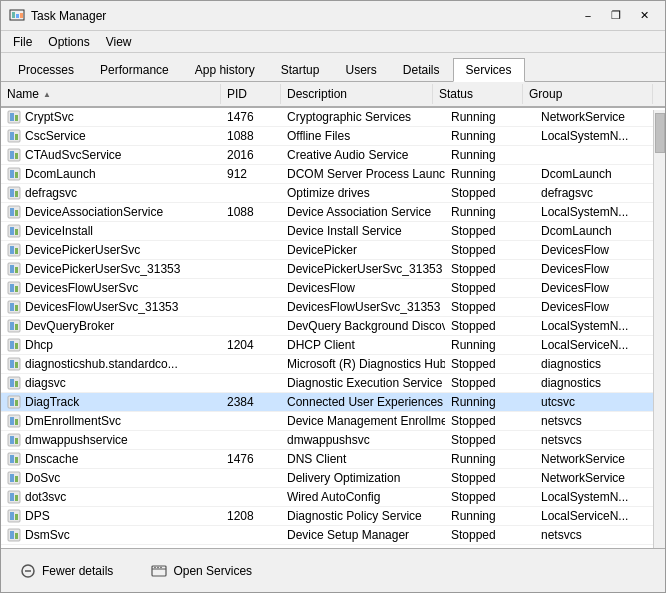 The image size is (666, 593). I want to click on footer: Fewer details Open Services, so click(333, 570).